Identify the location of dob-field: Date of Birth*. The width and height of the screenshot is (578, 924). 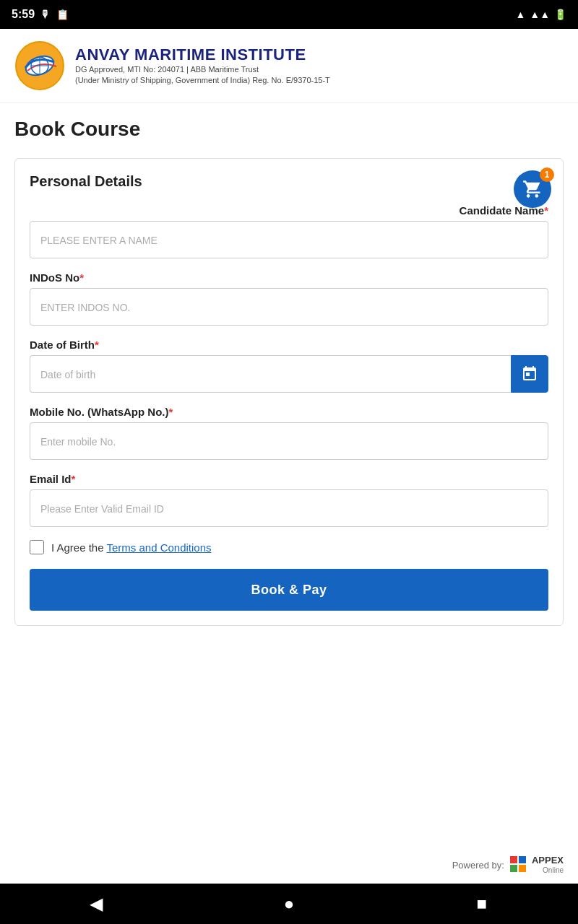
(289, 365).